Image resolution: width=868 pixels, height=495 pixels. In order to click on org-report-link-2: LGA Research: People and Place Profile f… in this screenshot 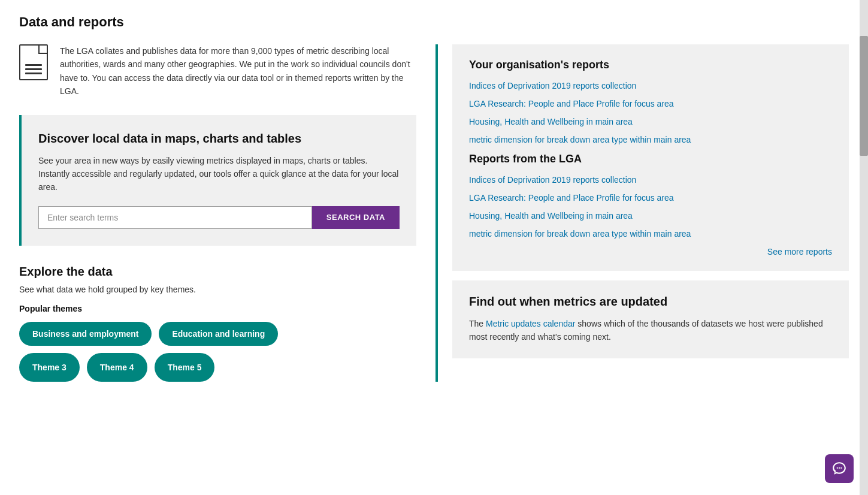, I will do `click(651, 104)`.